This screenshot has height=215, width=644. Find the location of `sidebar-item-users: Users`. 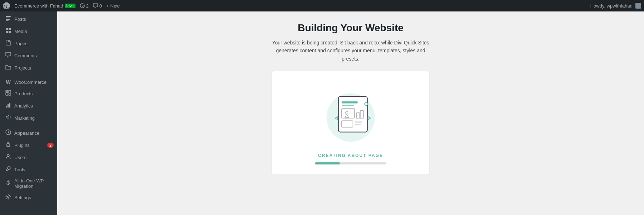

sidebar-item-users: Users is located at coordinates (29, 157).